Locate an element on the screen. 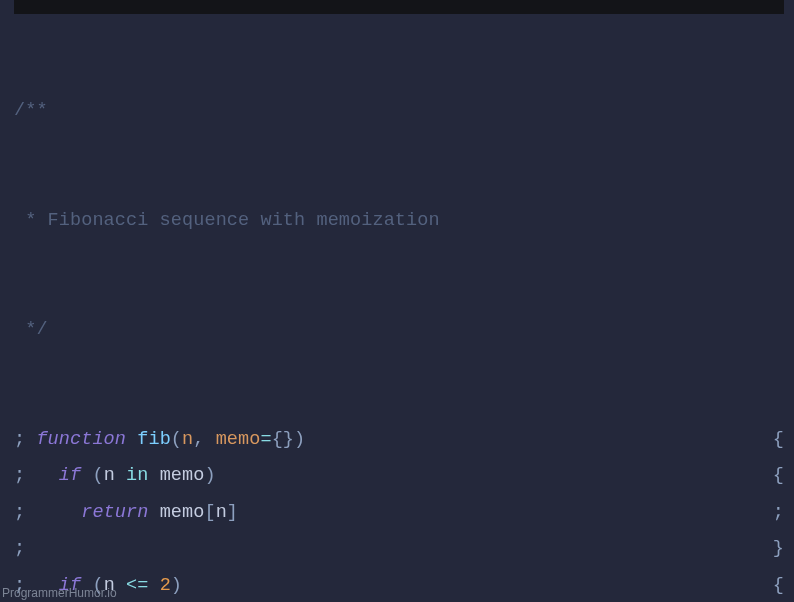 The image size is (794, 602). token: fib is located at coordinates (154, 440).